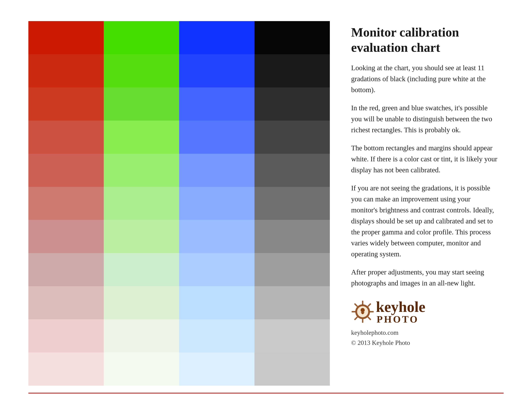 Image resolution: width=532 pixels, height=411 pixels. Describe the element at coordinates (425, 159) in the screenshot. I see `paragraph-2: The bottom rectangles and margins should…` at that location.